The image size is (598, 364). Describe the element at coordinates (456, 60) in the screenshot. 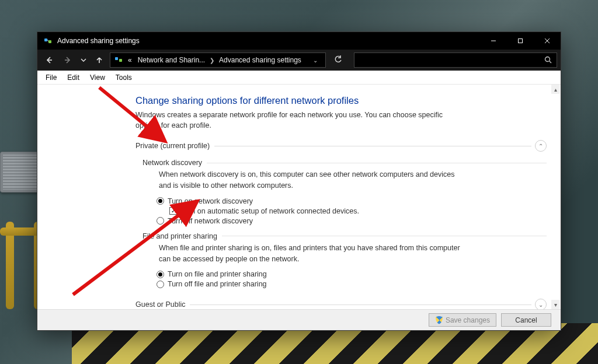

I see `search-input` at that location.